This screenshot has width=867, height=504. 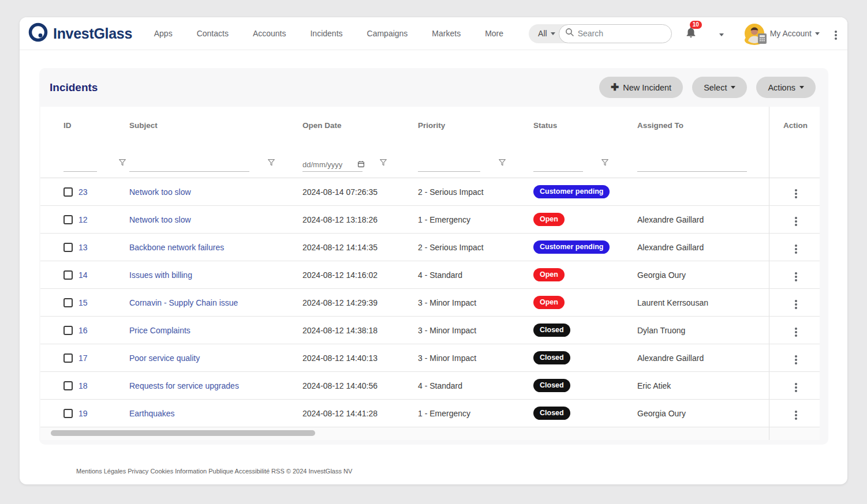 What do you see at coordinates (83, 220) in the screenshot?
I see `incident-id-link: 12` at bounding box center [83, 220].